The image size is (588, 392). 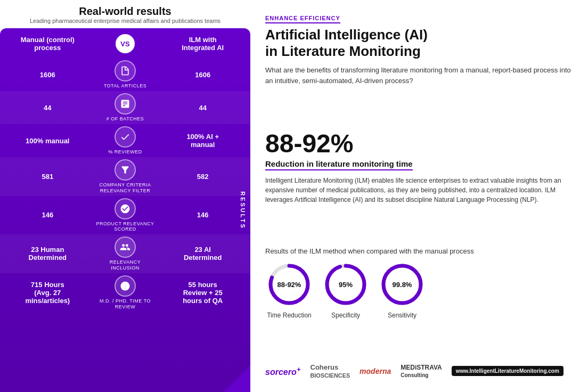 I want to click on logo-moderna: moderna, so click(x=375, y=371).